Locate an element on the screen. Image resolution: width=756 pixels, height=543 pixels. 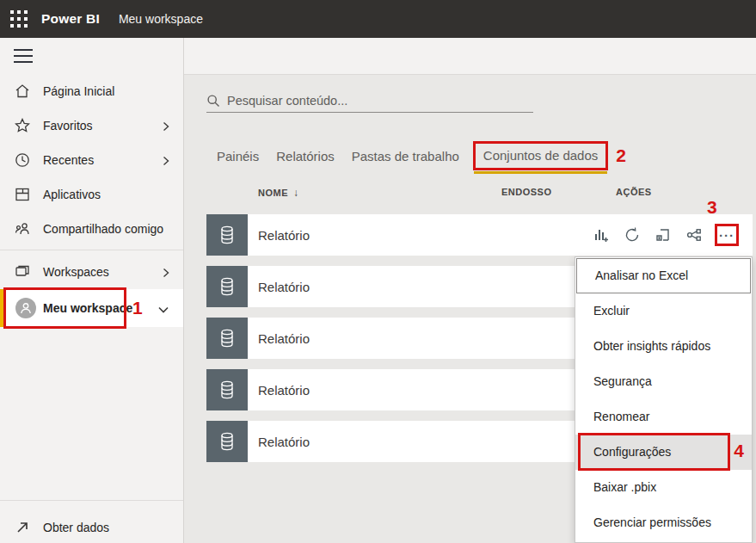
workspaces-icon is located at coordinates (22, 272).